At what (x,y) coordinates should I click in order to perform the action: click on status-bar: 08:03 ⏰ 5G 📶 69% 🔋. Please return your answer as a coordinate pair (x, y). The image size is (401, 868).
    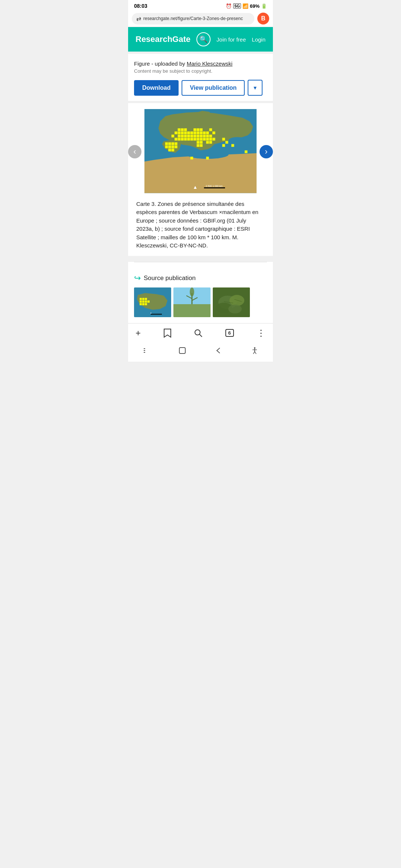
    Looking at the image, I should click on (200, 5).